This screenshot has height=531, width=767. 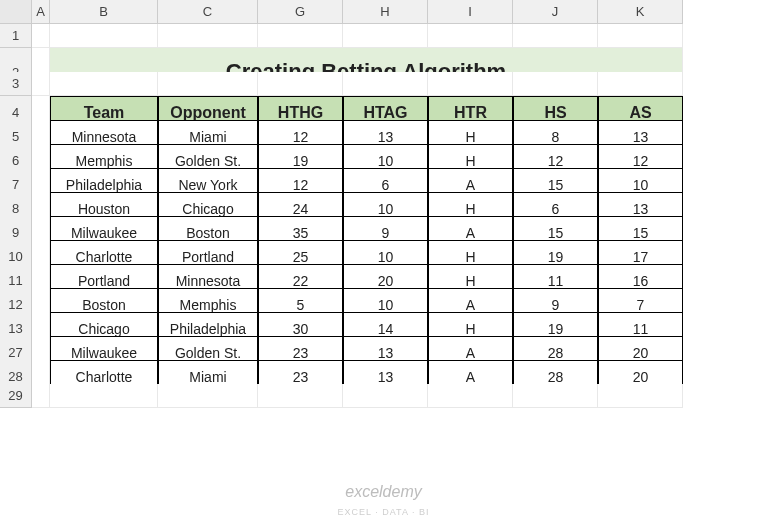 What do you see at coordinates (41, 84) in the screenshot?
I see `cell-A3` at bounding box center [41, 84].